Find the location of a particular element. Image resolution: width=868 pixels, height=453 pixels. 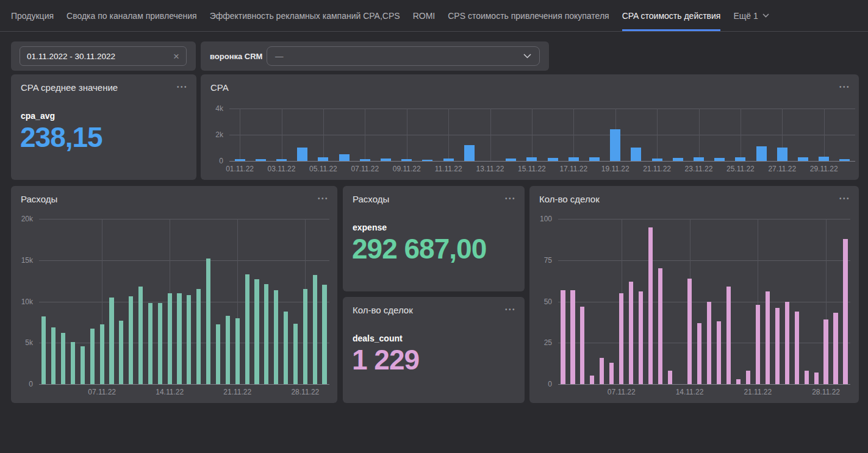

tab-svodka-po-kanalam: Сводка по каналам привлечения is located at coordinates (132, 16).